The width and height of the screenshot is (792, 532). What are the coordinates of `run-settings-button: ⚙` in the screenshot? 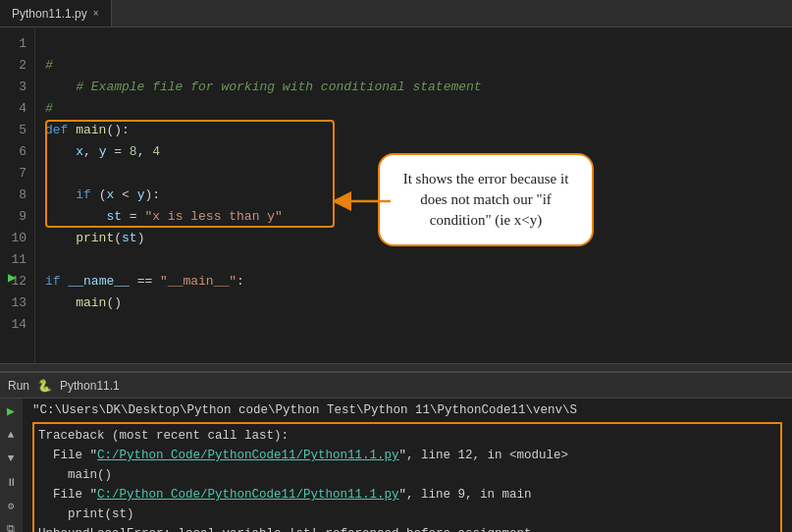 It's located at (11, 505).